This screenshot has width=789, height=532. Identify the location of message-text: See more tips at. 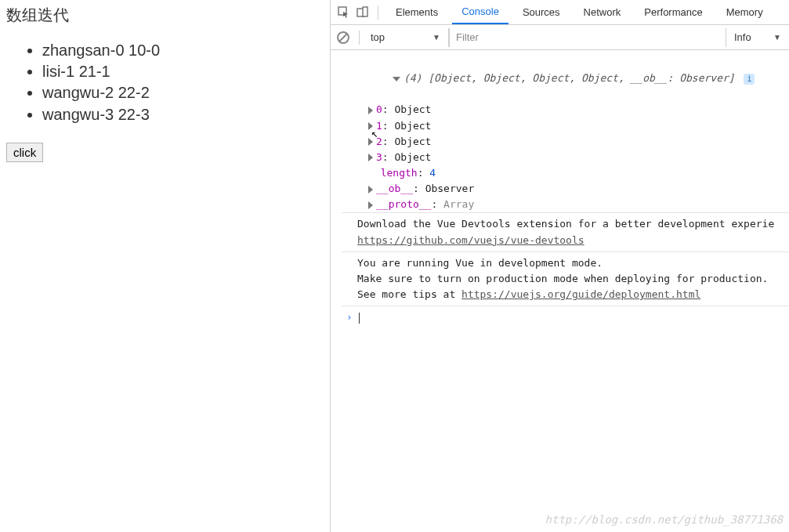
(409, 295).